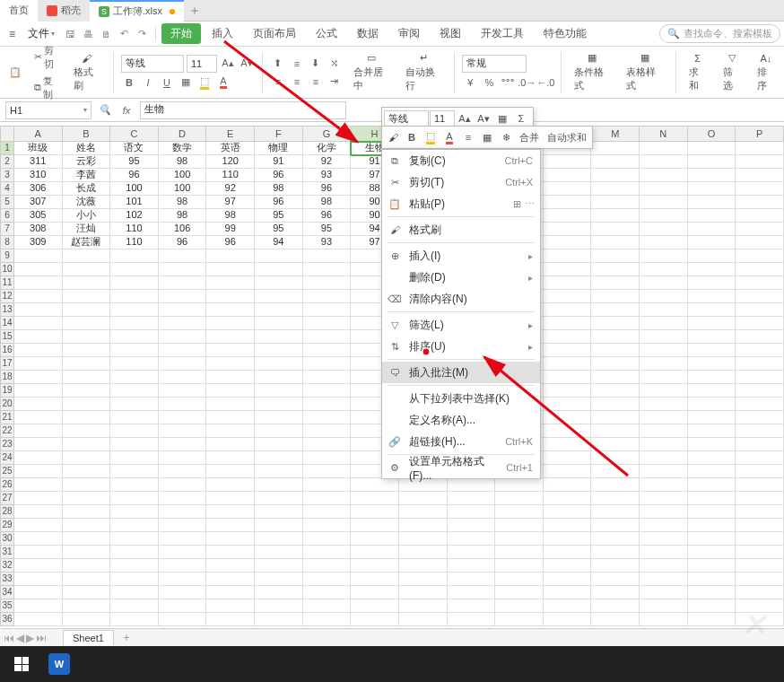 The width and height of the screenshot is (784, 682). I want to click on cell: 物理, so click(279, 149).